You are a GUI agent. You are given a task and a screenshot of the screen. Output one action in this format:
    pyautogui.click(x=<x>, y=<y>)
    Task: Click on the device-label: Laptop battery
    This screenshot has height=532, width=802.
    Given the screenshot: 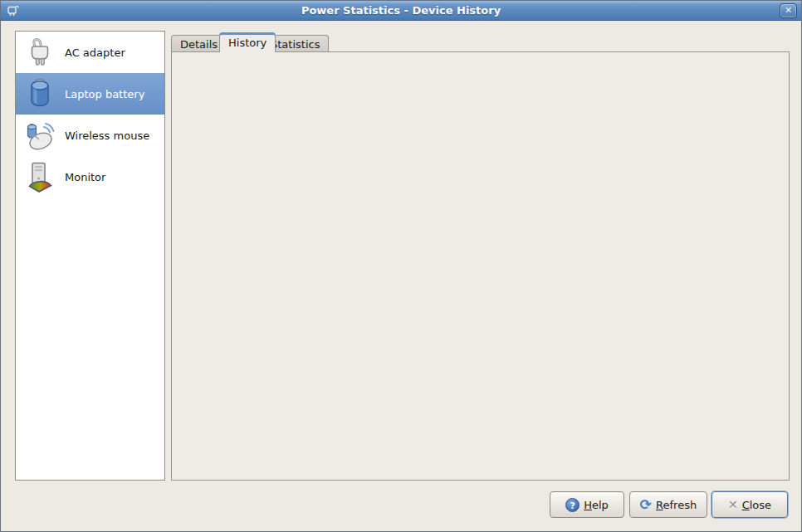 What is the action you would take?
    pyautogui.click(x=105, y=95)
    